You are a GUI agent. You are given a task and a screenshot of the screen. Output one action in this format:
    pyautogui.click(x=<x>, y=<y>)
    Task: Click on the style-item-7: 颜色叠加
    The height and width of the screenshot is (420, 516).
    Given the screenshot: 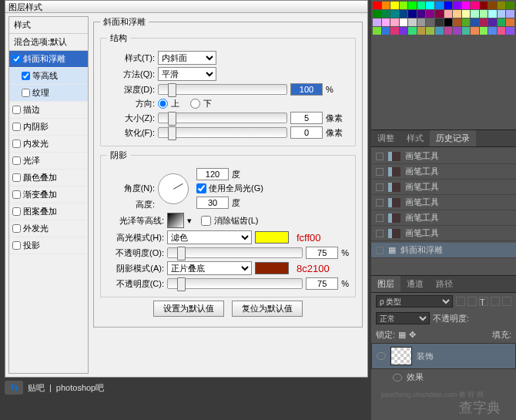 What is the action you would take?
    pyautogui.click(x=49, y=178)
    